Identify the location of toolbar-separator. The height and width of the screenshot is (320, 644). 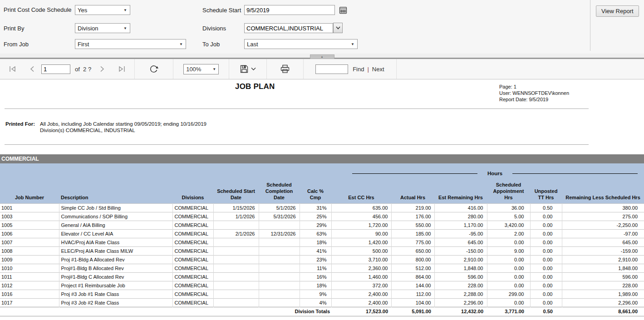
(397, 69).